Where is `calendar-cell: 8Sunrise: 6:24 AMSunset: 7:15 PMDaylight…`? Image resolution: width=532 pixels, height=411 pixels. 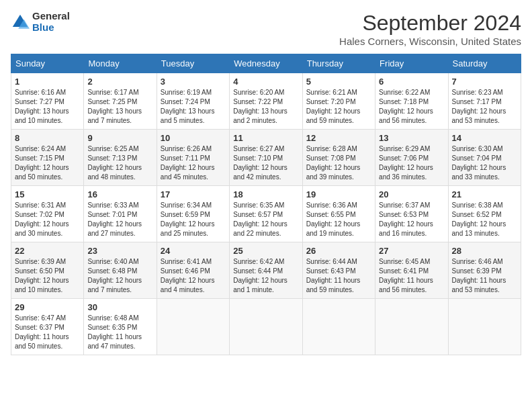
calendar-cell: 8Sunrise: 6:24 AMSunset: 7:15 PMDaylight… is located at coordinates (48, 158).